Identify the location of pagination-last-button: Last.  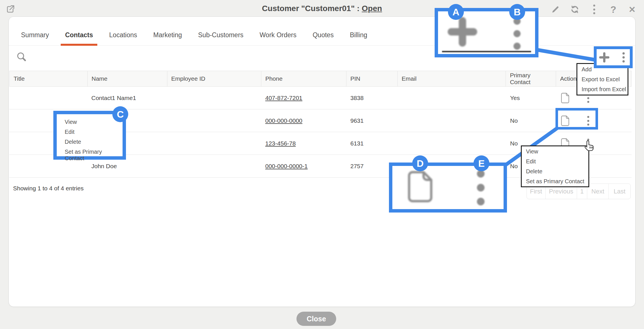
(620, 191).